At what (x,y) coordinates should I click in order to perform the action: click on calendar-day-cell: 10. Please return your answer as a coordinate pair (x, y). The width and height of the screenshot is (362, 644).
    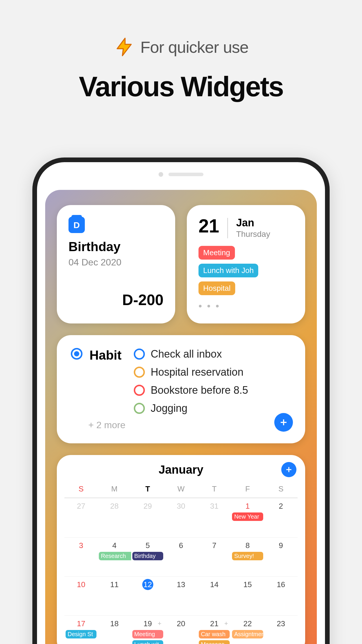
    Looking at the image, I should click on (81, 596).